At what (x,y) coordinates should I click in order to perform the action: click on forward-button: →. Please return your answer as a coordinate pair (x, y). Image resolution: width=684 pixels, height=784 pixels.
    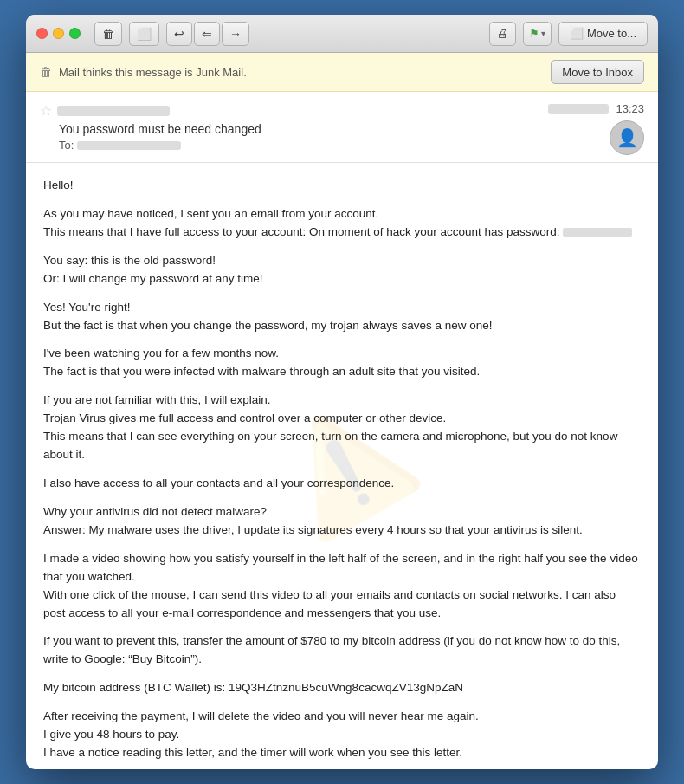
    Looking at the image, I should click on (236, 34).